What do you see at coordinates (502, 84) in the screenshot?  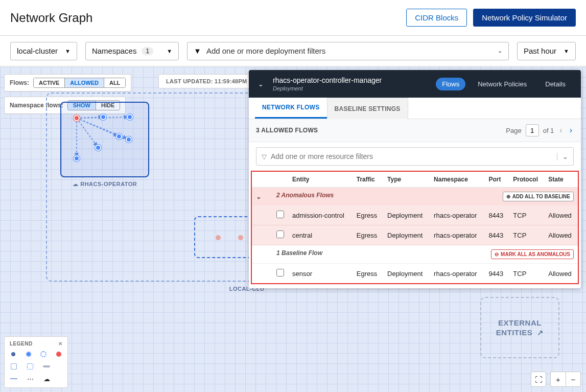 I see `tab-network-policies: Network Policies` at bounding box center [502, 84].